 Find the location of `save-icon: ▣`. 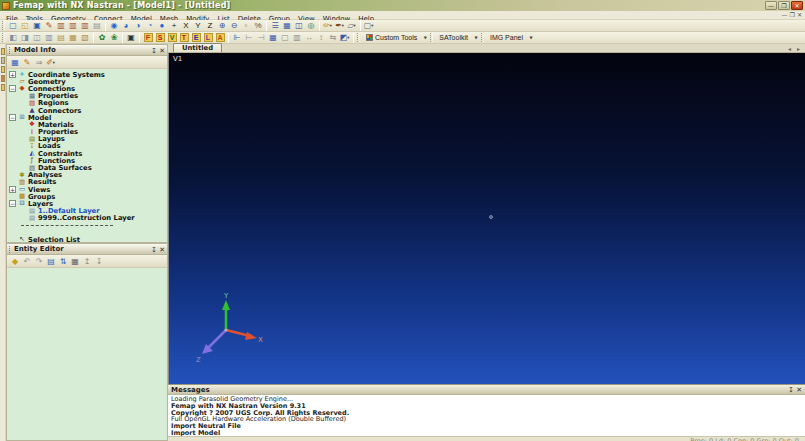

save-icon: ▣ is located at coordinates (37, 26).